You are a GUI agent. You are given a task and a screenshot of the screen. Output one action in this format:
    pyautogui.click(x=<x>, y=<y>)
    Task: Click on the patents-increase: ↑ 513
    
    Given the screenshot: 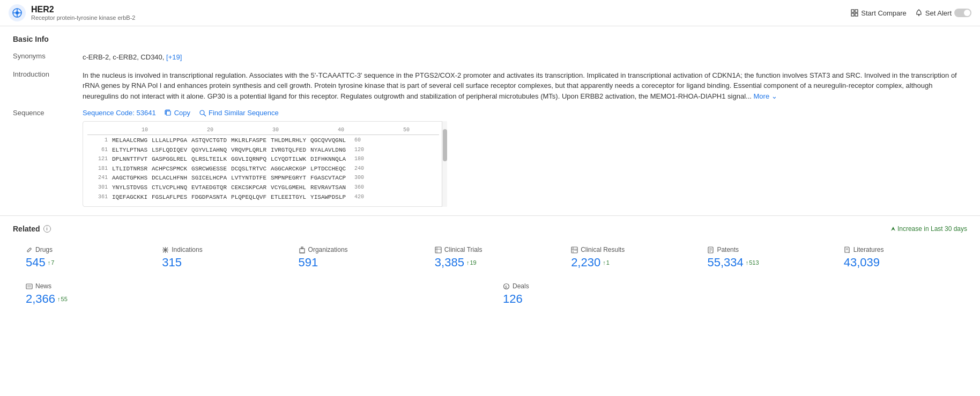 What is the action you would take?
    pyautogui.click(x=753, y=263)
    